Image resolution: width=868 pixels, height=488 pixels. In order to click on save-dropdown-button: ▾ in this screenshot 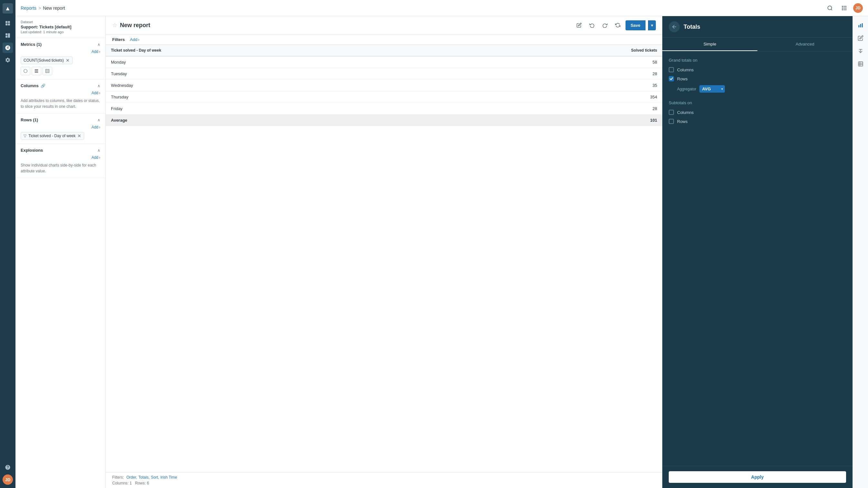, I will do `click(652, 25)`.